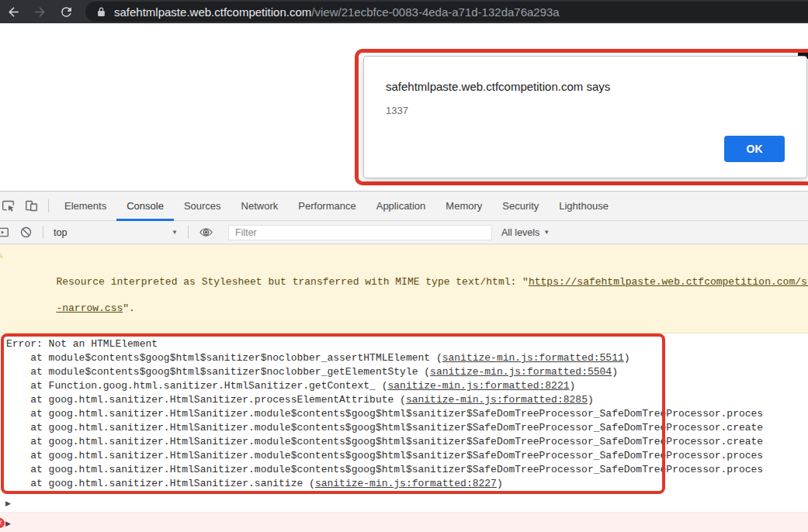  Describe the element at coordinates (113, 233) in the screenshot. I see `context-selector-value: top` at that location.